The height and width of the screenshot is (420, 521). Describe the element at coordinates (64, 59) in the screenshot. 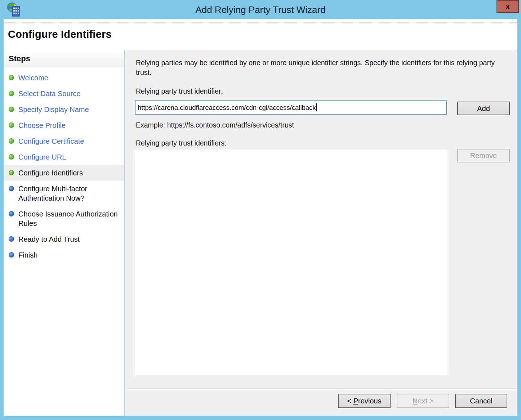

I see `steps-header: Steps` at that location.